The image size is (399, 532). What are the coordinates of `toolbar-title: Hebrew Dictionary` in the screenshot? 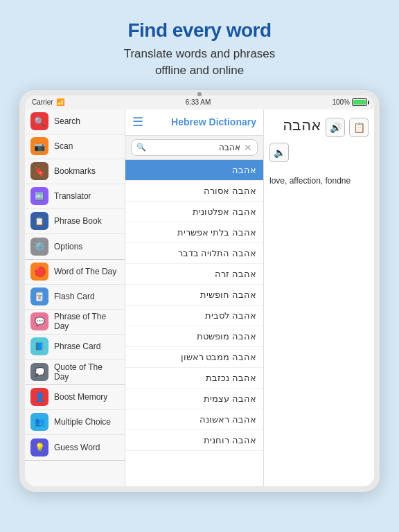 It's located at (213, 122).